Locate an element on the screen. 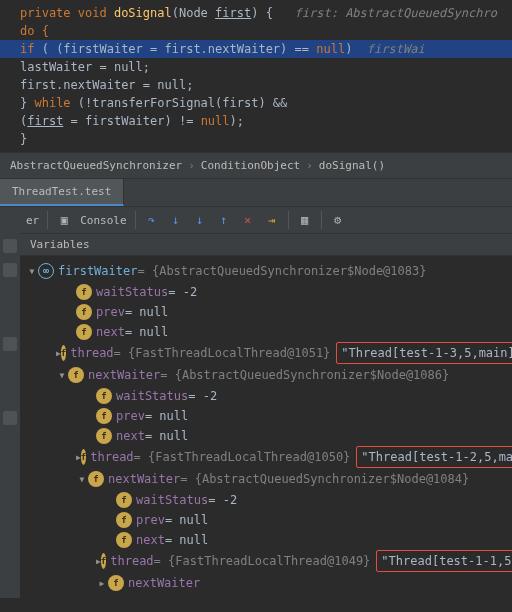 The image size is (512, 612). var-nextwaiter: f nextWaiter is located at coordinates (266, 583).